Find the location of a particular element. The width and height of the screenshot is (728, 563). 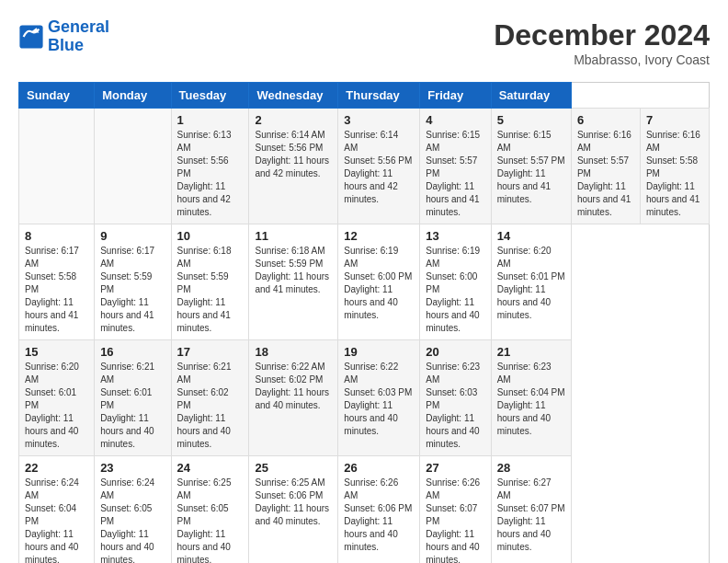

calendar-cell: 2 Sunrise: 6:14 AM Sunset: 5:56 PM Dayli… is located at coordinates (294, 167).